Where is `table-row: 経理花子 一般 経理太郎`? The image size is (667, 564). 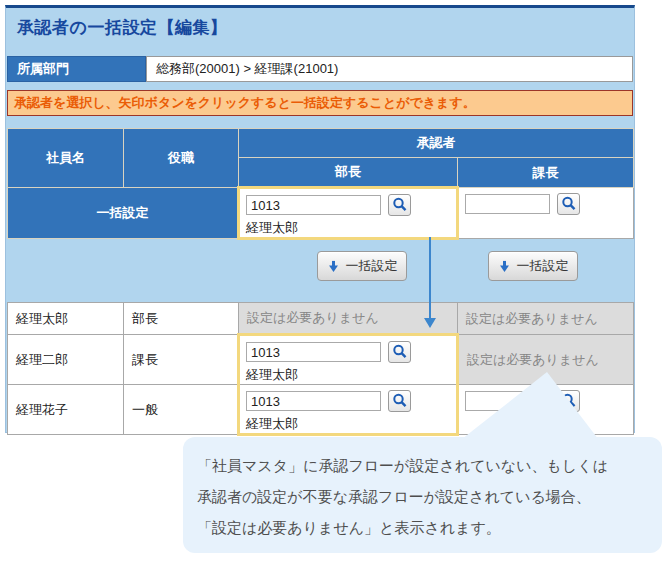 table-row: 経理花子 一般 経理太郎 is located at coordinates (321, 410).